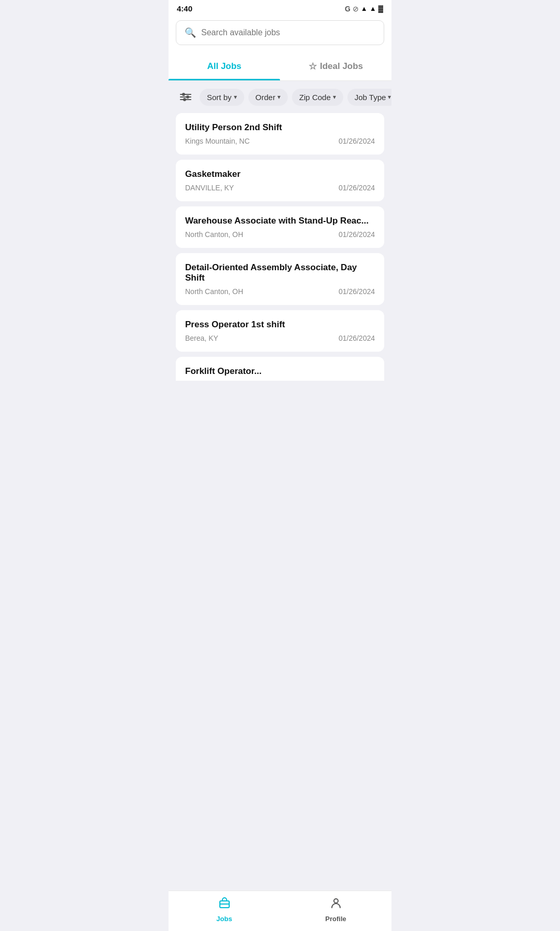  I want to click on filter-sliders-button, so click(186, 97).